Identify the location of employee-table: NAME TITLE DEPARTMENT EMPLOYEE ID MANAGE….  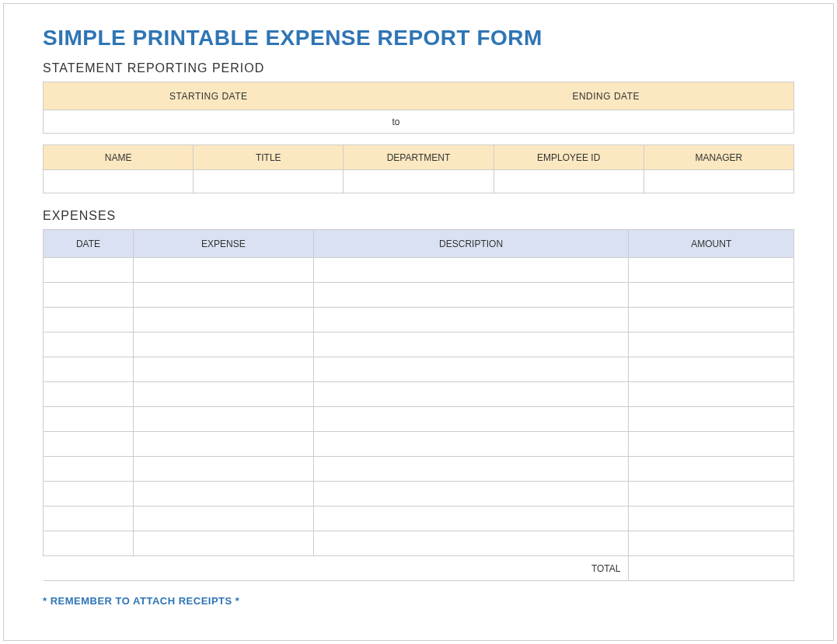
(418, 169).